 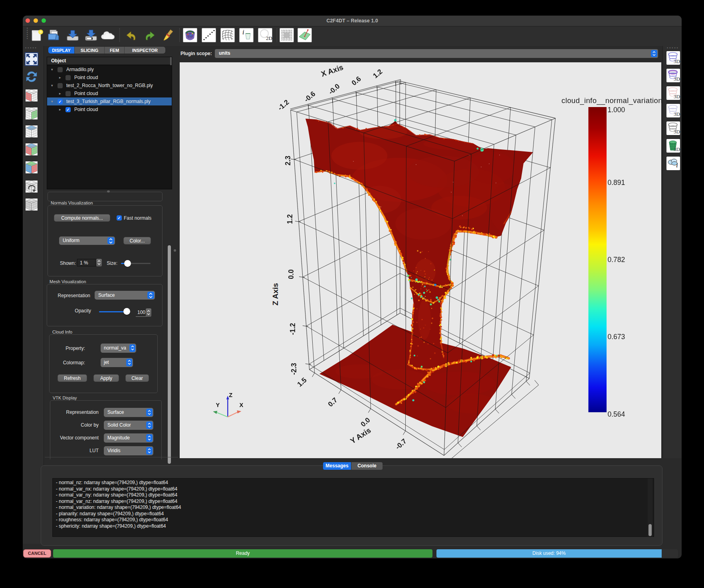 I want to click on svg-text: Z, so click(x=231, y=395).